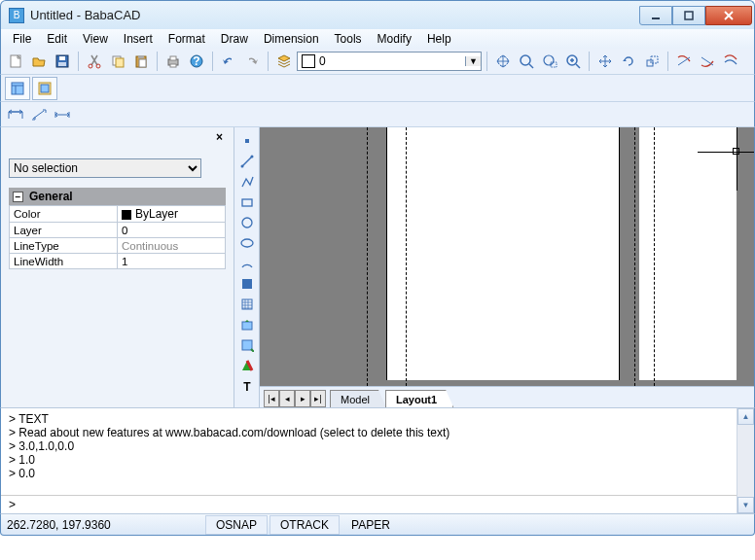 This screenshot has width=755, height=560. What do you see at coordinates (222, 136) in the screenshot?
I see `properties-close-icon: ×` at bounding box center [222, 136].